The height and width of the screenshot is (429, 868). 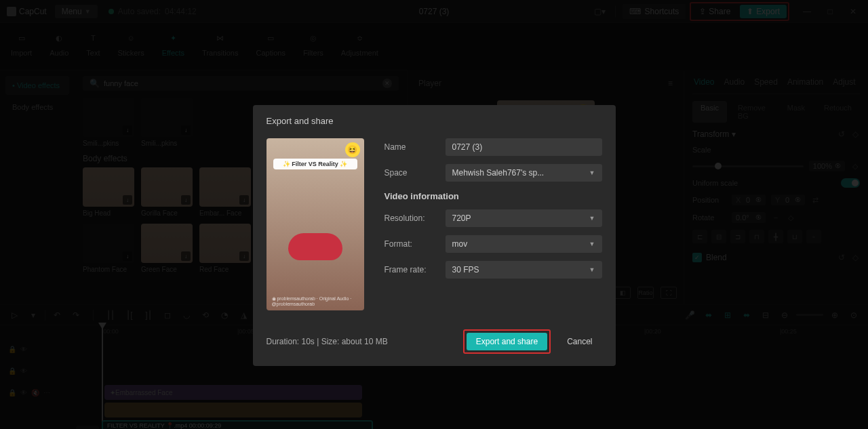 What do you see at coordinates (315, 224) in the screenshot?
I see `export-preview: 😆 ✨ Filter VS Reality ✨ ◉ problemsauthor…` at bounding box center [315, 224].